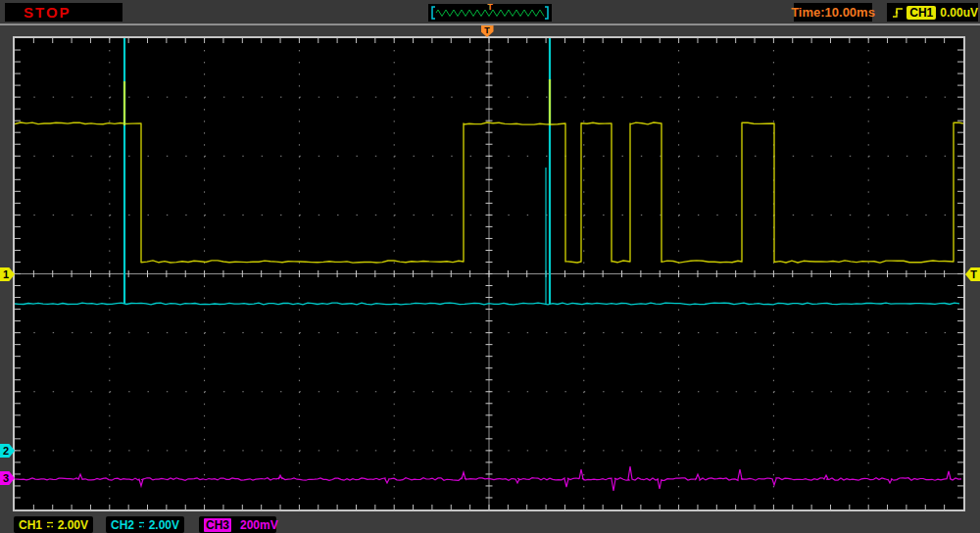  Describe the element at coordinates (490, 13) in the screenshot. I see `horizontal-preview: T` at that location.